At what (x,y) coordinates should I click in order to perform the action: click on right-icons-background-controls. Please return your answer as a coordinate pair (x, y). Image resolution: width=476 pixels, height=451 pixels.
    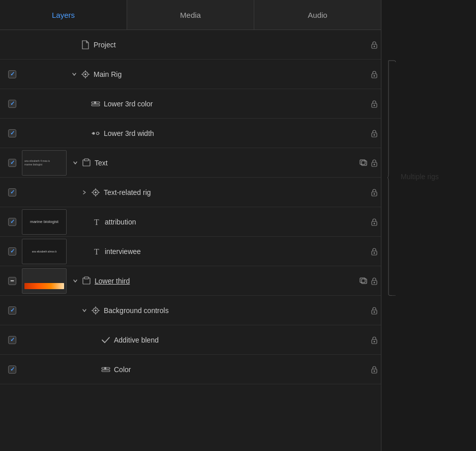
    Looking at the image, I should click on (374, 311).